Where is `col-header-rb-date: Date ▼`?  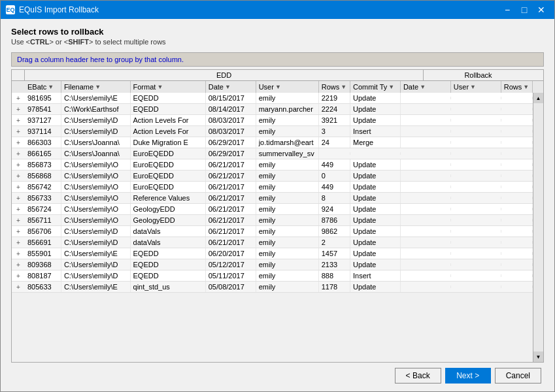 col-header-rb-date: Date ▼ is located at coordinates (426, 87).